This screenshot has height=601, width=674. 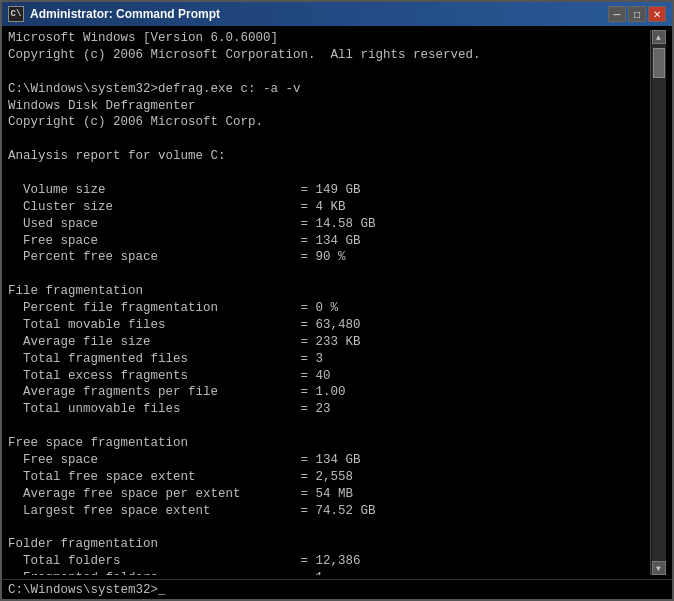 What do you see at coordinates (637, 14) in the screenshot?
I see `title-buttons: ─ □ ✕` at bounding box center [637, 14].